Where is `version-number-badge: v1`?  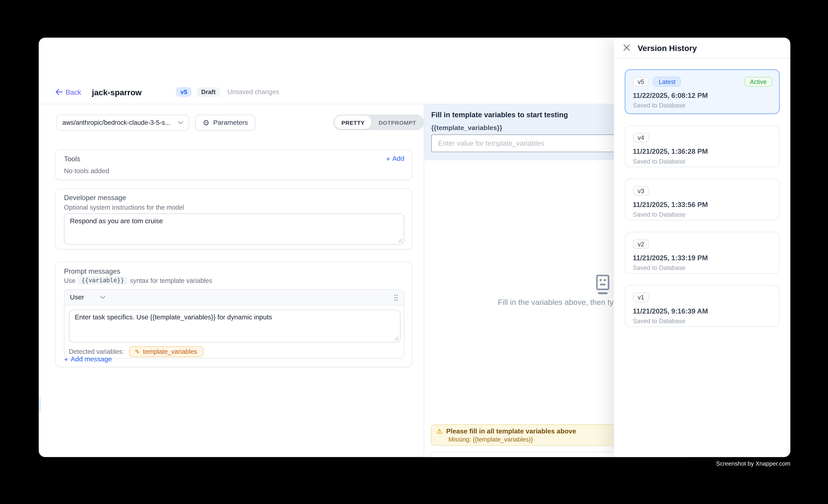 version-number-badge: v1 is located at coordinates (641, 297).